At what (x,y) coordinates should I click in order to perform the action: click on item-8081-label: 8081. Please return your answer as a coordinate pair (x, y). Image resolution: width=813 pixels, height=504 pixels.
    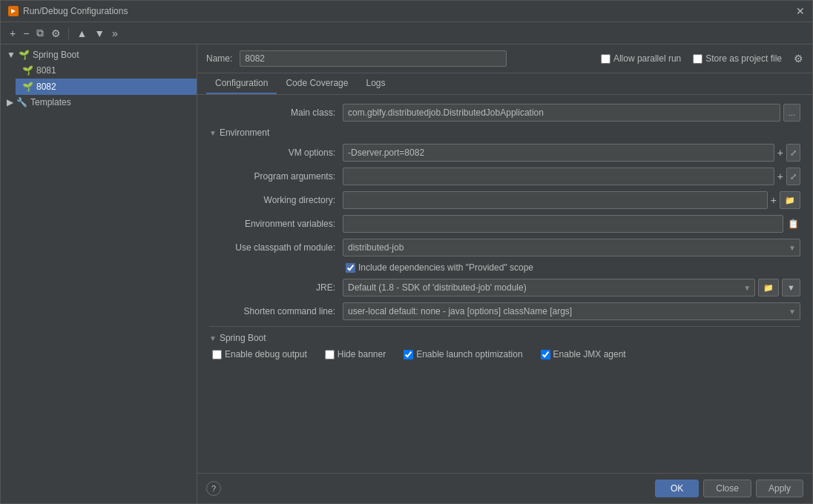
    Looking at the image, I should click on (46, 70).